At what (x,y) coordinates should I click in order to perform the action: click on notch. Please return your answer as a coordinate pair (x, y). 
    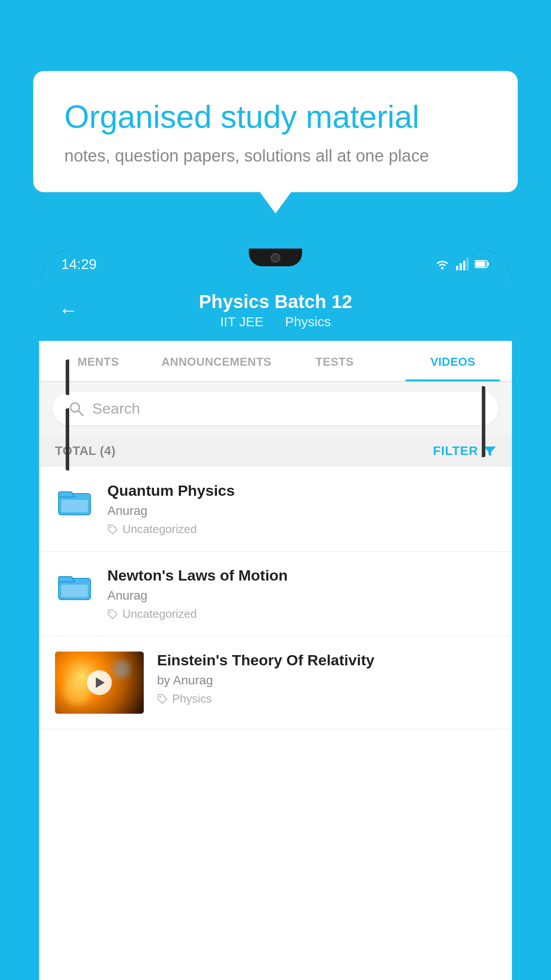
    Looking at the image, I should click on (276, 257).